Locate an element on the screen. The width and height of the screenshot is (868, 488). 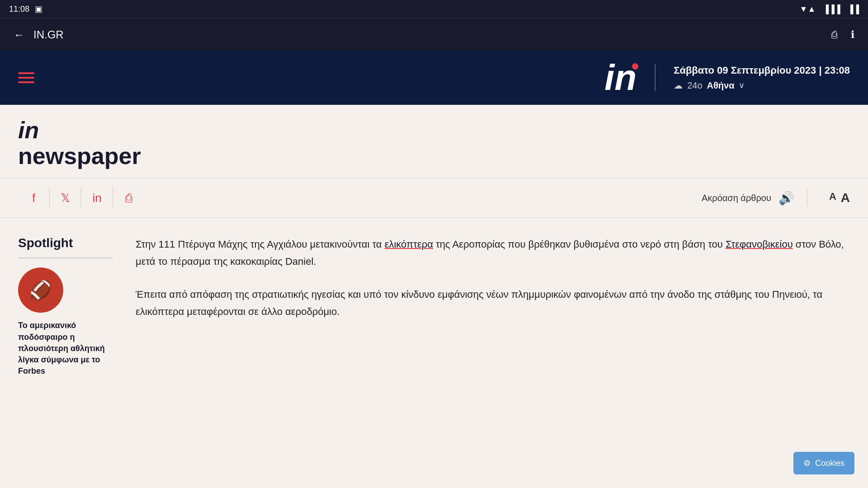
weather-icon: ☁ is located at coordinates (678, 85).